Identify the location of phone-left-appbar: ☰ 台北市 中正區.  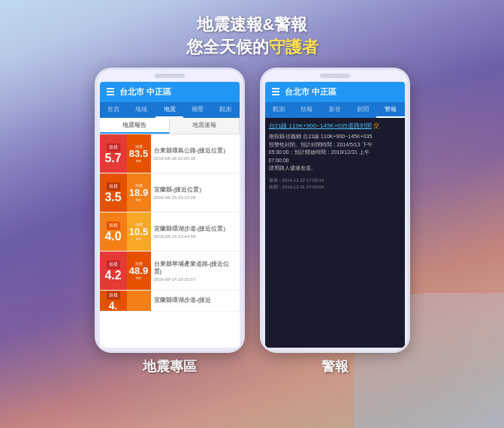
(170, 92).